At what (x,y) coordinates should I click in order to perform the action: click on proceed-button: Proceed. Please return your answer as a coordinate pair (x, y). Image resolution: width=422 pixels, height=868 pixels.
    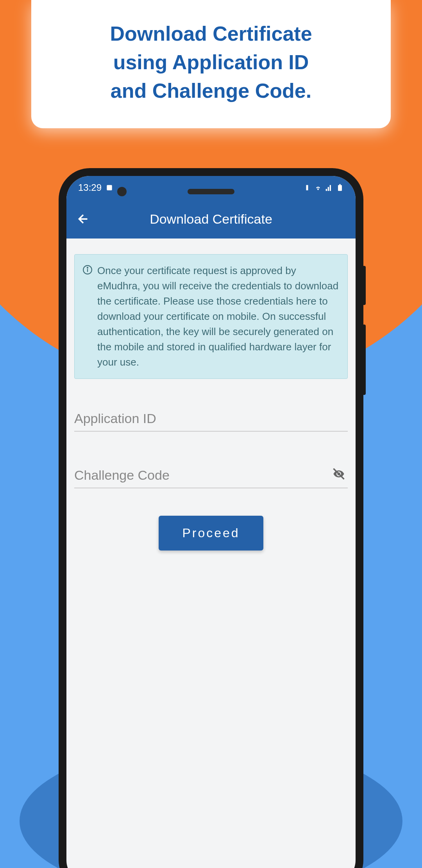
    Looking at the image, I should click on (211, 533).